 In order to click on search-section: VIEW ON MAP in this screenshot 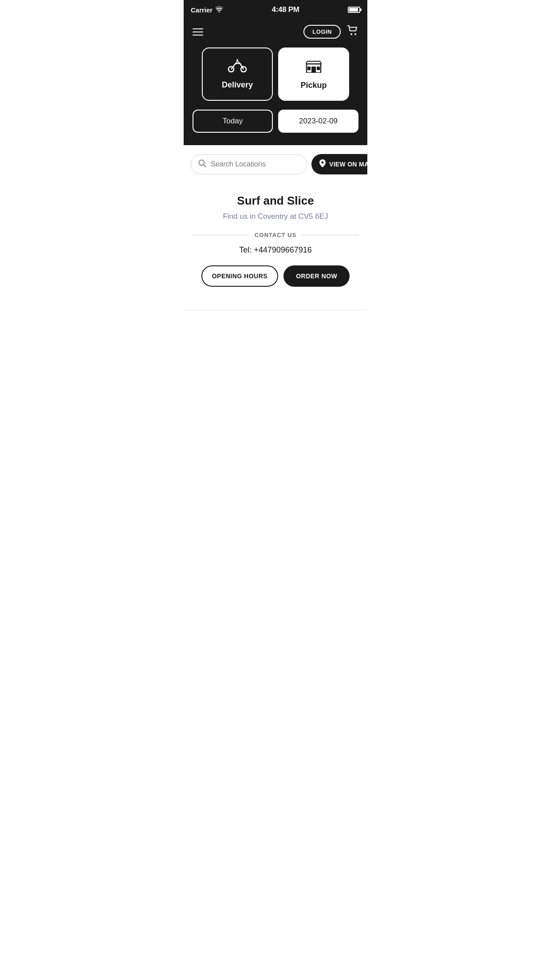, I will do `click(276, 164)`.